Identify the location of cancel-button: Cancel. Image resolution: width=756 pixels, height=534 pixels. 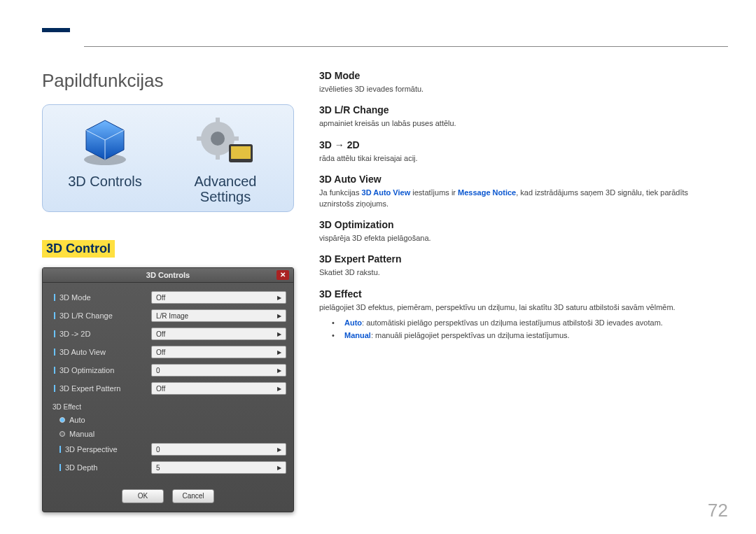
(193, 496).